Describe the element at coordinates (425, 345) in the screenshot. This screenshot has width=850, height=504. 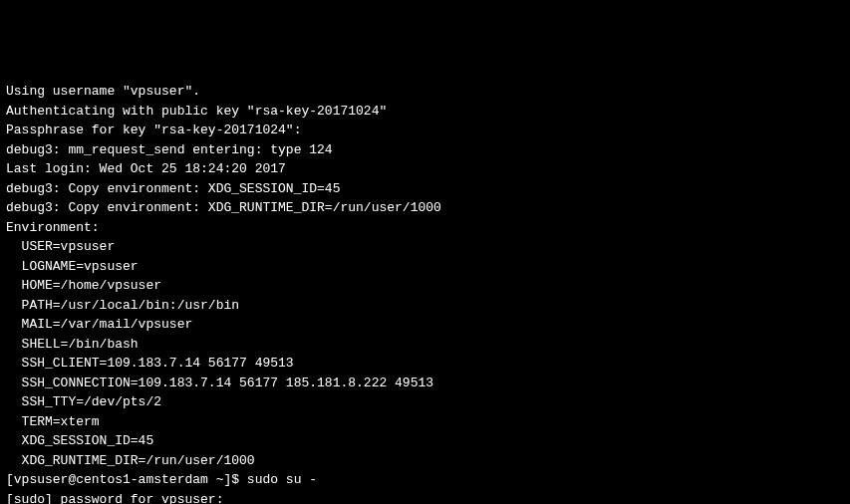
I see `terminal-line: SHELL=/bin/bash` at that location.